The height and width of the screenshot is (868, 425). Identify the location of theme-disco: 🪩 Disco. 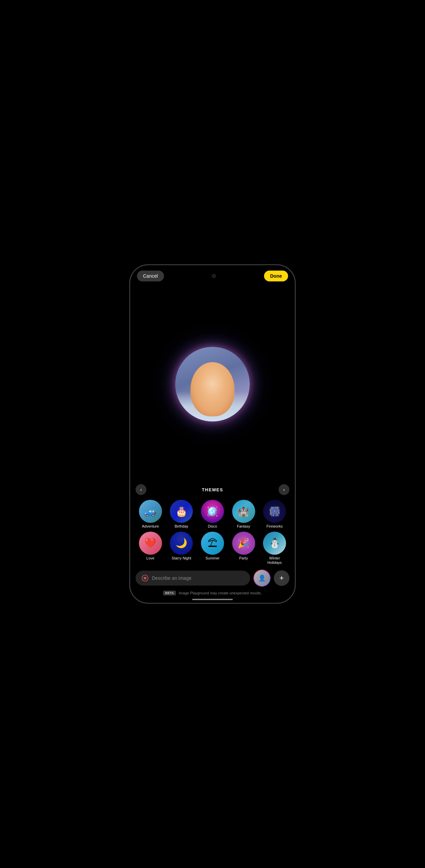
(212, 514).